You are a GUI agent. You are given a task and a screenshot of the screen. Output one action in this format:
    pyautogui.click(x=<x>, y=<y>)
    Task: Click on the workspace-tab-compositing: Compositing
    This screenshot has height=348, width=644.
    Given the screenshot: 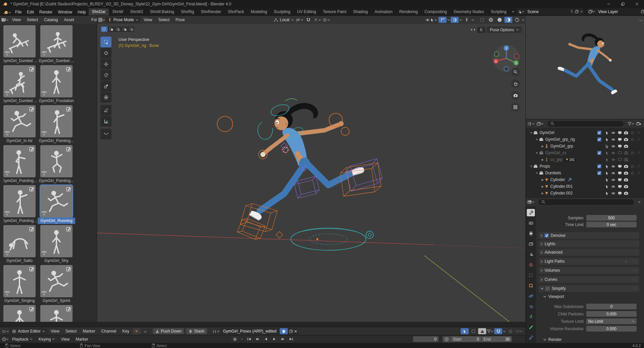 What is the action you would take?
    pyautogui.click(x=436, y=12)
    